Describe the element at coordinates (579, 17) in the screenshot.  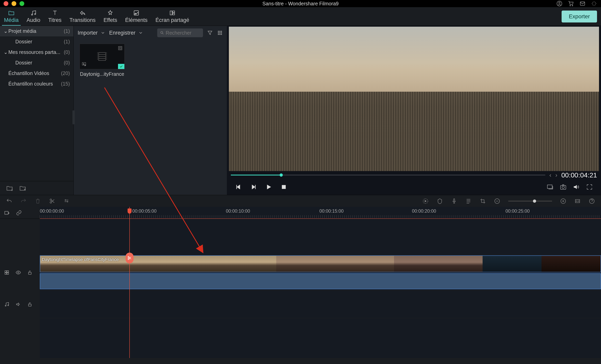
I see `export-button: Exporter` at that location.